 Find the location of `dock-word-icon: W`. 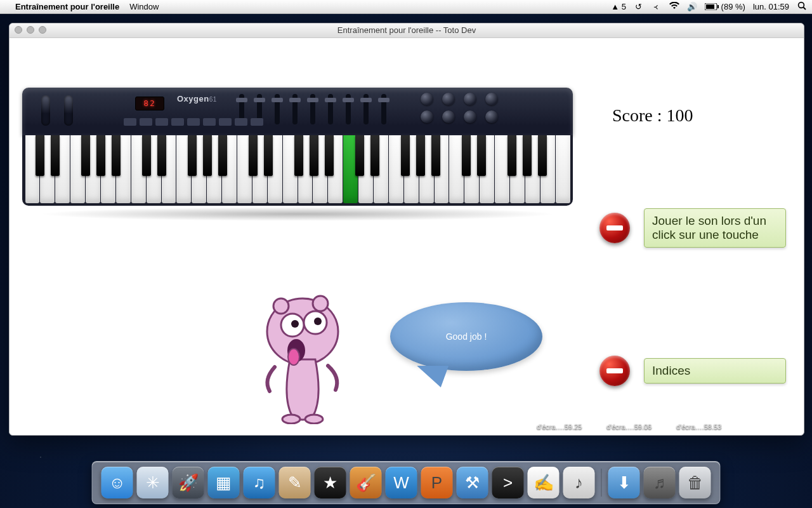

dock-word-icon: W is located at coordinates (402, 483).